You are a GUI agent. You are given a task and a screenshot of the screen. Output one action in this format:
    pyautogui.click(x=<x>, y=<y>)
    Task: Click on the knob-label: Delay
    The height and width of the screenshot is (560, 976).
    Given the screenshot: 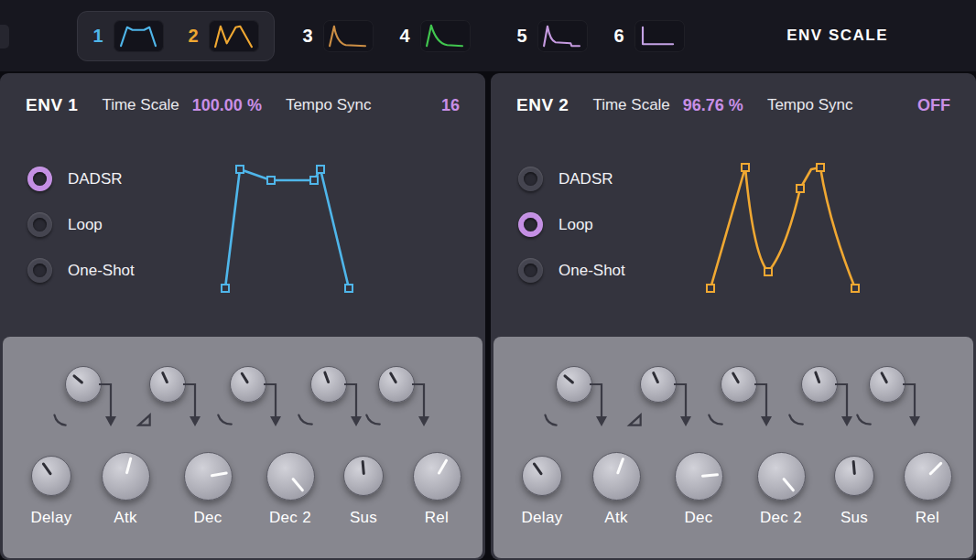 What is the action you would take?
    pyautogui.click(x=51, y=518)
    